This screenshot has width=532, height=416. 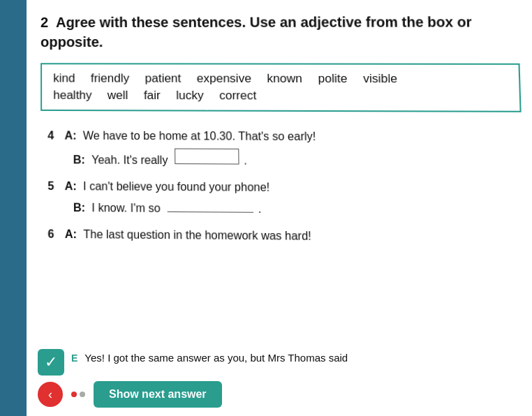 I want to click on exercise-4-a: 4 A: We have to be home at 10.30. That's…, so click(x=290, y=137).